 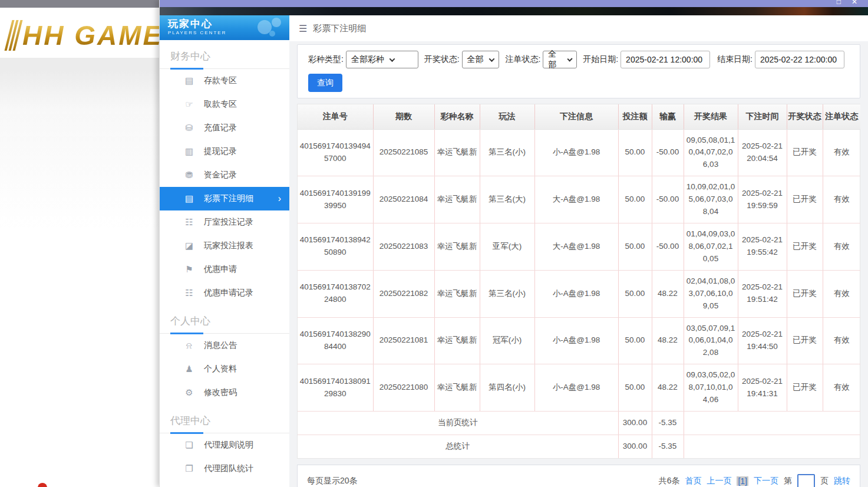 What do you see at coordinates (711, 200) in the screenshot?
I see `cell-result: 10,09,02,01,05,06,07,03,08,04` at bounding box center [711, 200].